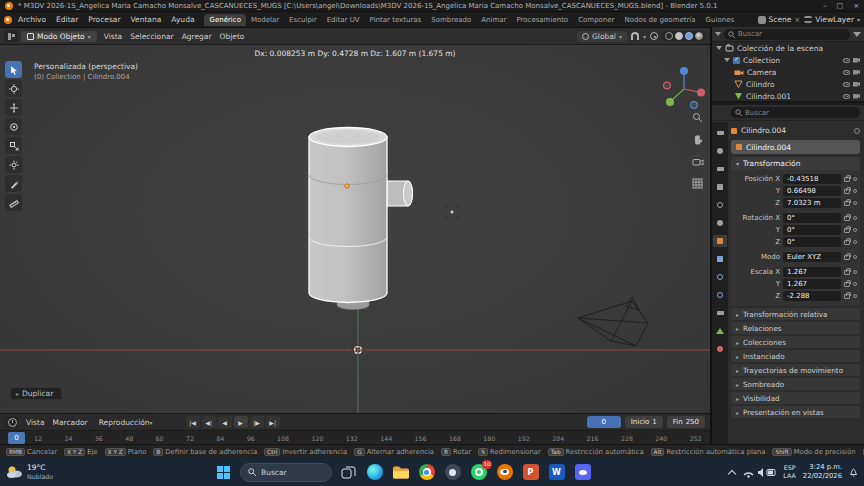  I want to click on material-shading-icon, so click(689, 36).